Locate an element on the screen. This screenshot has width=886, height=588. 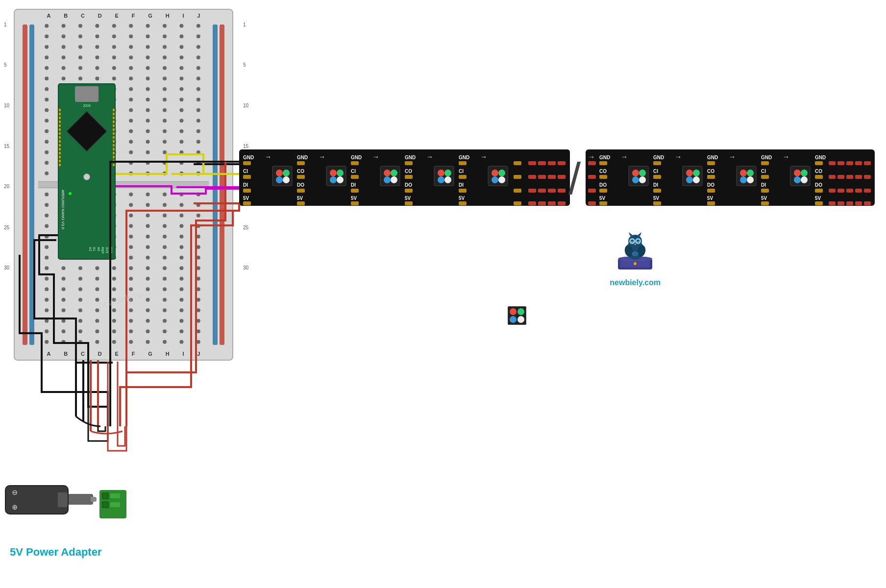
col-labels-bottom: A B C D E F G H I J is located at coordinates (123, 354).